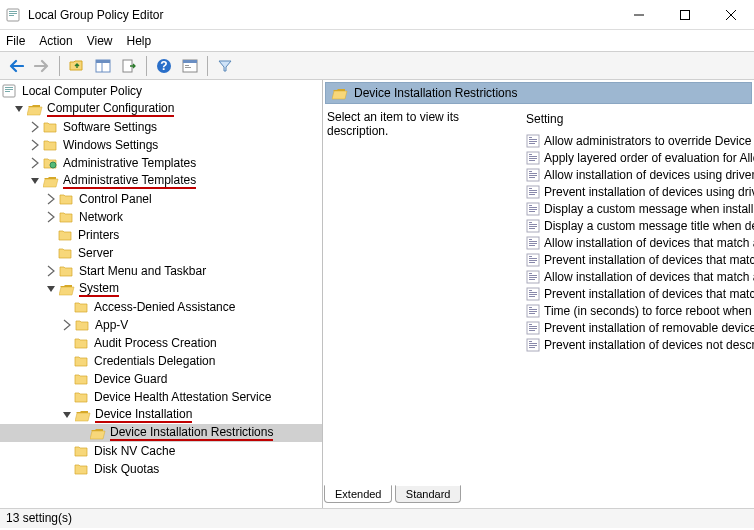 This screenshot has width=754, height=530. Describe the element at coordinates (161, 325) in the screenshot. I see `tree-app-v: App-V` at that location.